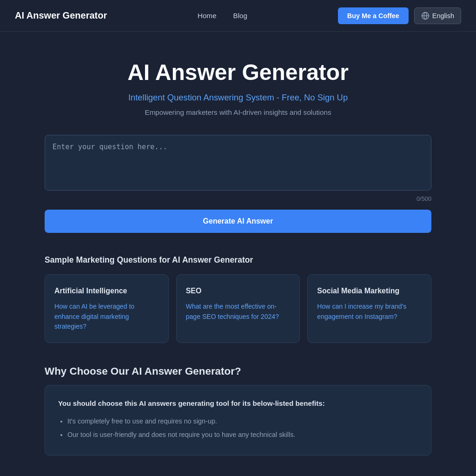  Describe the element at coordinates (369, 309) in the screenshot. I see `sample-card-social: Social Media Marketing How can I increas…` at that location.